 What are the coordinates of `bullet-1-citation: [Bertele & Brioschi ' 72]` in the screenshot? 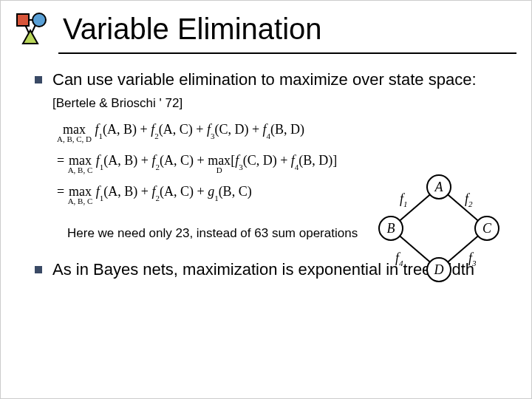 It's located at (117, 103).